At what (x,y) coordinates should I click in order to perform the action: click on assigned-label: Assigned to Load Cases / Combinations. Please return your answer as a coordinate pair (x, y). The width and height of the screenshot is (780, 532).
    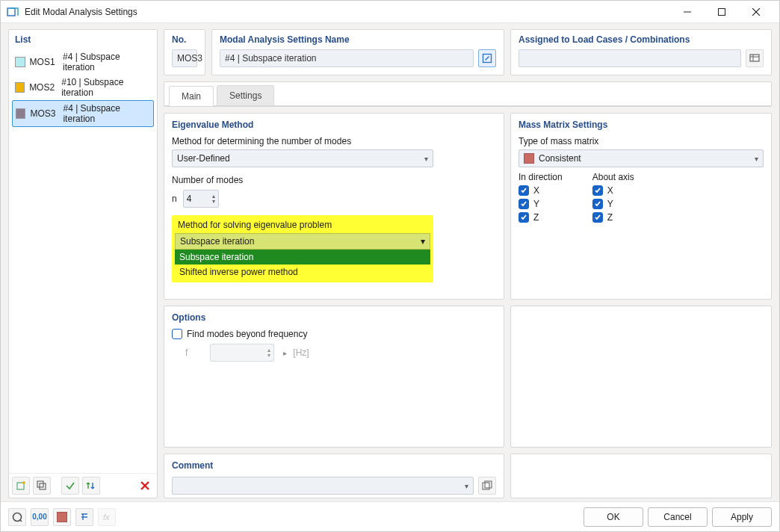
    Looking at the image, I should click on (641, 40).